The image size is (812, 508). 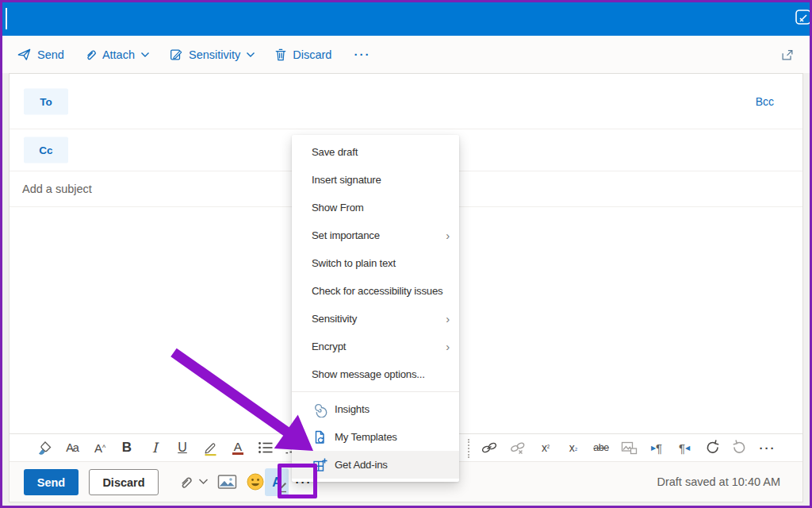 What do you see at coordinates (406, 102) in the screenshot?
I see `to-field-row: To Bcc` at bounding box center [406, 102].